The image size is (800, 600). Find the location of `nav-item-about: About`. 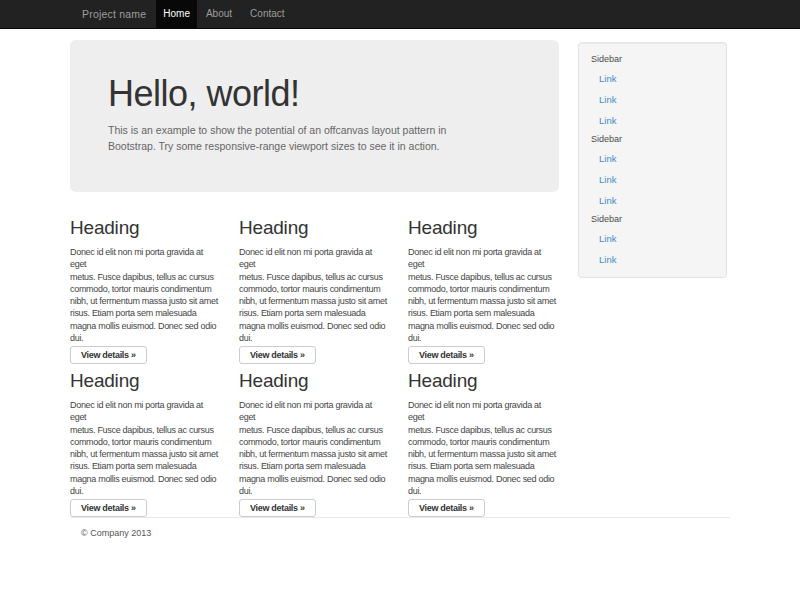

nav-item-about: About is located at coordinates (219, 14).